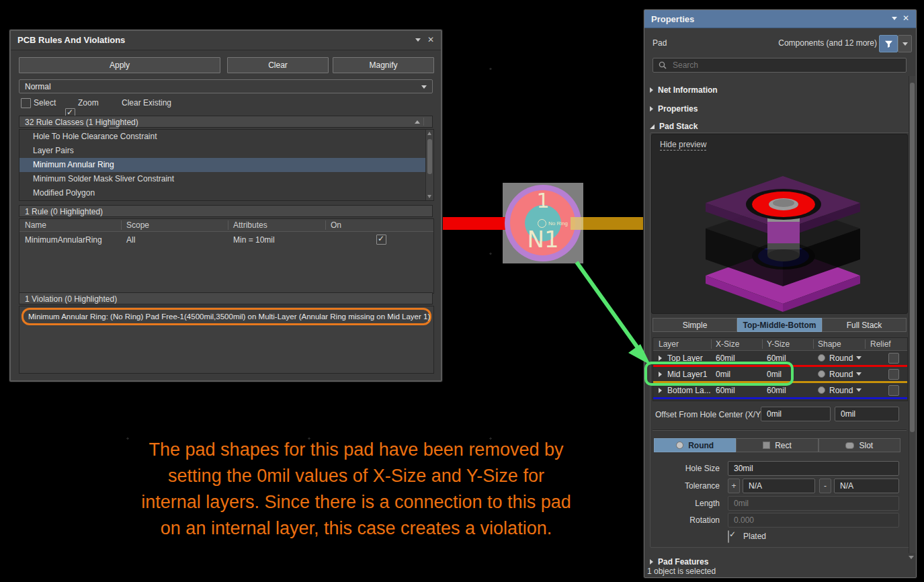 Image resolution: width=924 pixels, height=582 pixels. Describe the element at coordinates (146, 103) in the screenshot. I see `clear-existing-checkbox-label: Clear Existing` at that location.